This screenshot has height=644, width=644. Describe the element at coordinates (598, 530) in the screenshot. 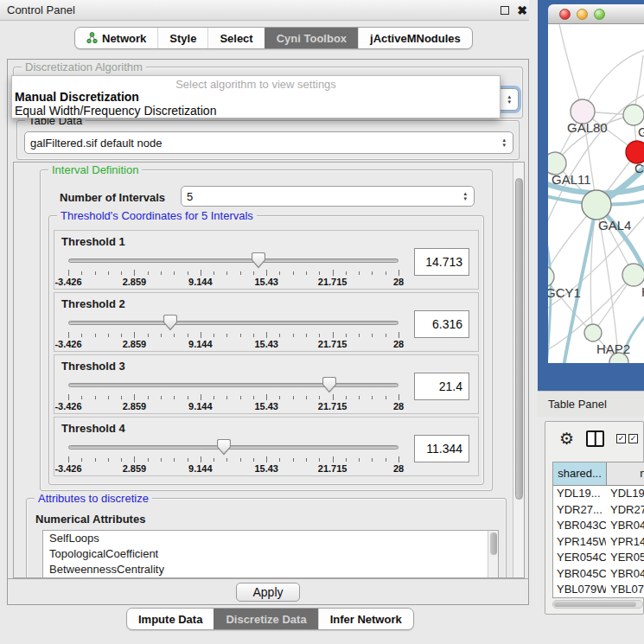

I see `node-attribute-table: shared... na YDL19...YDL19YDR27...YDR27Y…` at that location.